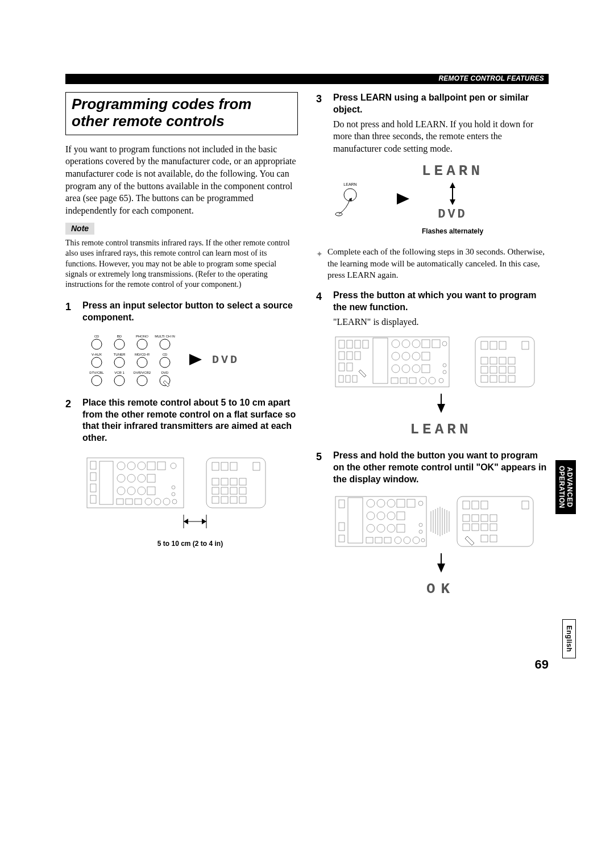 Image resolution: width=614 pixels, height=868 pixels. What do you see at coordinates (131, 360) in the screenshot?
I see `input-selector-diagram: CD BD PHONO MULTI CH IN V-AUX TUNER MD/C…` at bounding box center [131, 360].